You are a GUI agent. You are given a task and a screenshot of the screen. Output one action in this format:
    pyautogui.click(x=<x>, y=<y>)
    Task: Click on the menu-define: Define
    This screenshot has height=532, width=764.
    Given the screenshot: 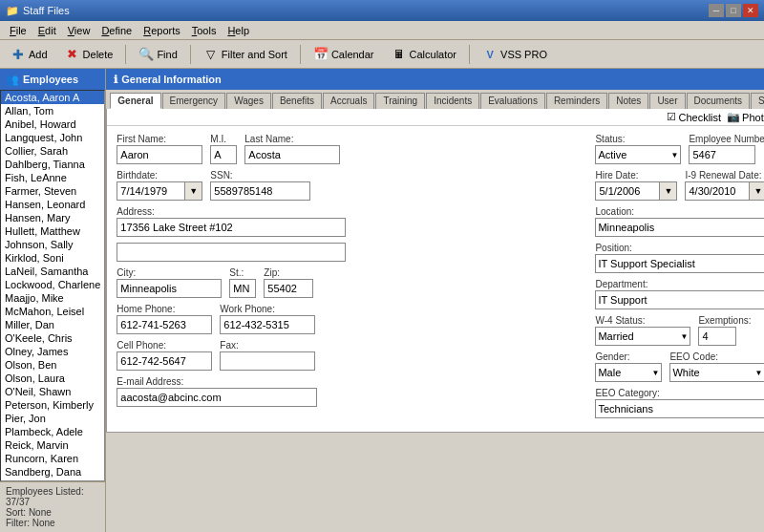 What is the action you would take?
    pyautogui.click(x=117, y=31)
    